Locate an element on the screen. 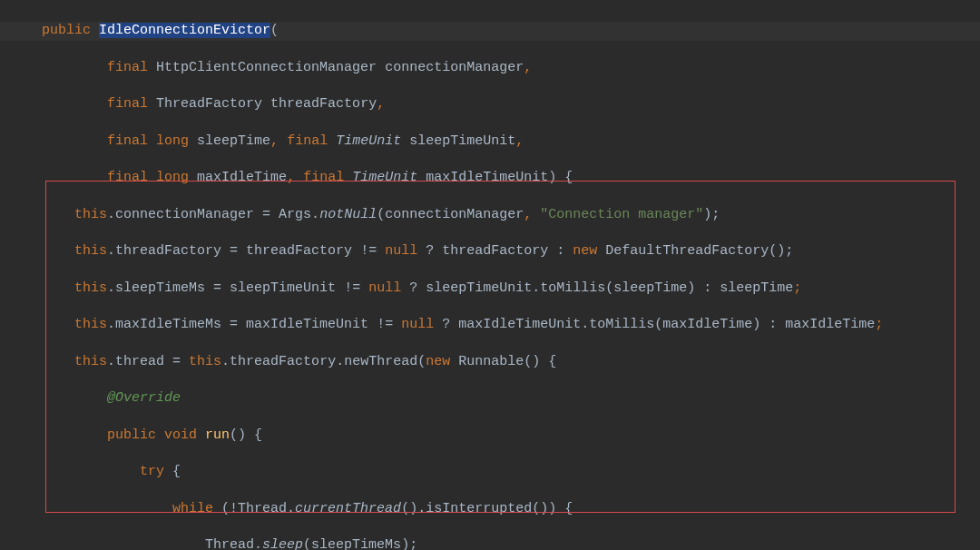  code-line: this.maxIdleTimeMs = maxIdleTimeUnit != … is located at coordinates (490, 325).